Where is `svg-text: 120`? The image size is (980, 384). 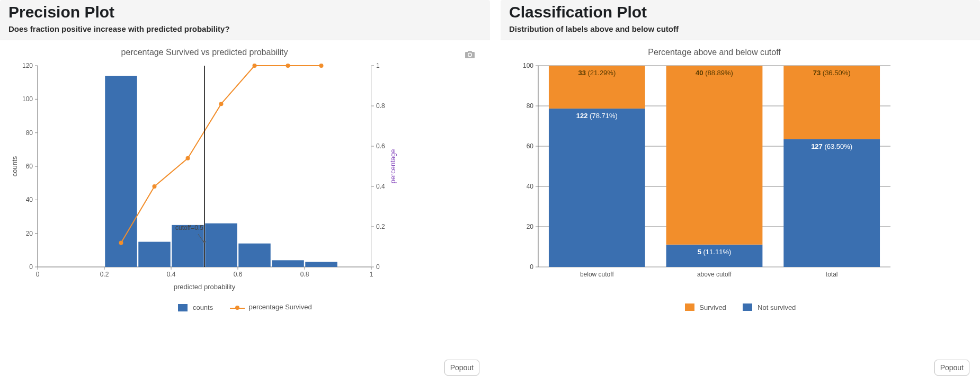
svg-text: 120 is located at coordinates (28, 66).